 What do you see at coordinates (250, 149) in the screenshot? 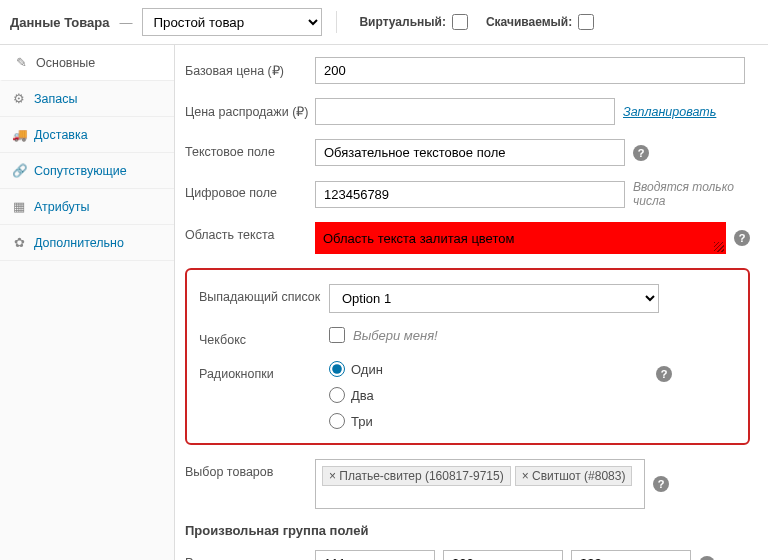
I see `text-field-label: Текстовое поле` at bounding box center [250, 149].